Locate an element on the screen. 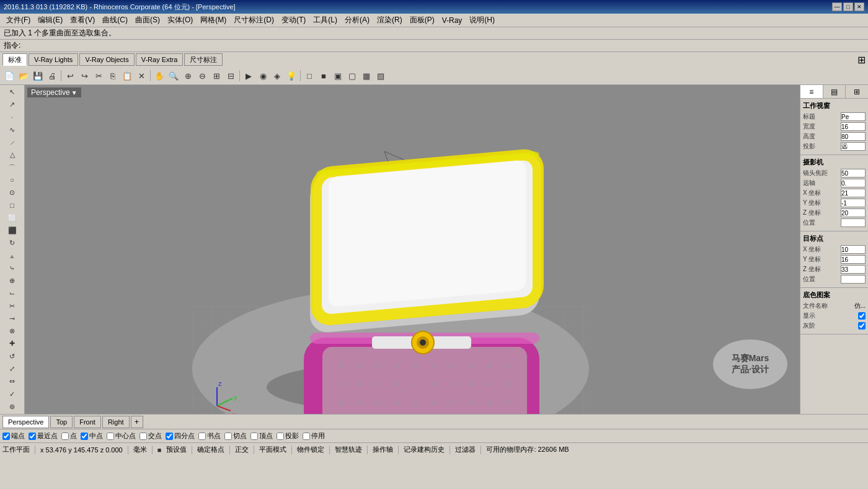 The height and width of the screenshot is (489, 868). menu-panels: 面板(P) is located at coordinates (422, 20).